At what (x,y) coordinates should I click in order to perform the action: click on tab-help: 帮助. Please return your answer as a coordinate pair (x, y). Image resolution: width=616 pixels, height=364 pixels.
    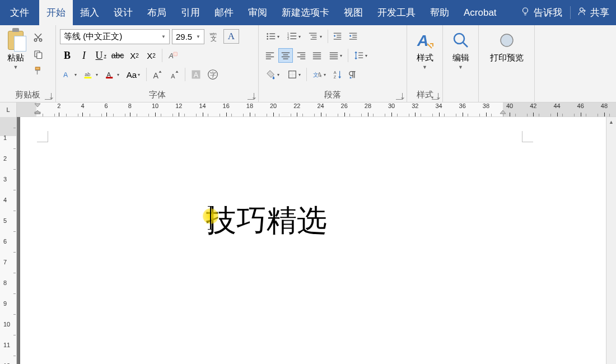
    Looking at the image, I should click on (440, 12).